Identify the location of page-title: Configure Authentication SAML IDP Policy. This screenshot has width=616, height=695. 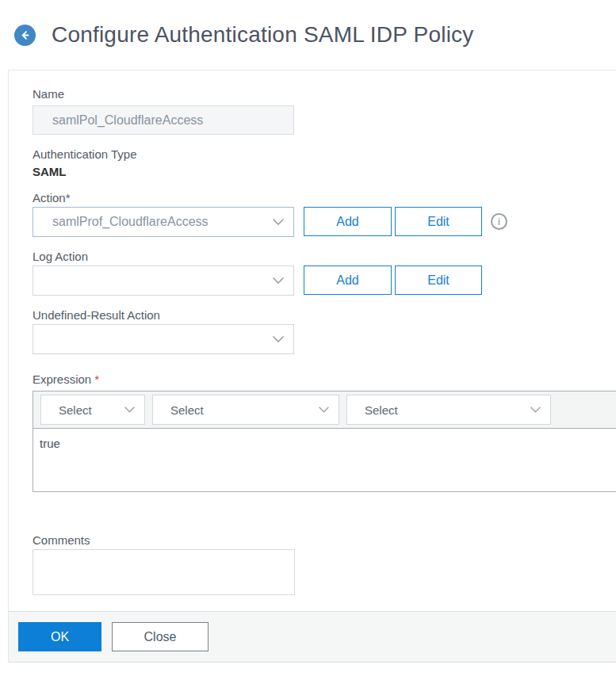
(263, 35).